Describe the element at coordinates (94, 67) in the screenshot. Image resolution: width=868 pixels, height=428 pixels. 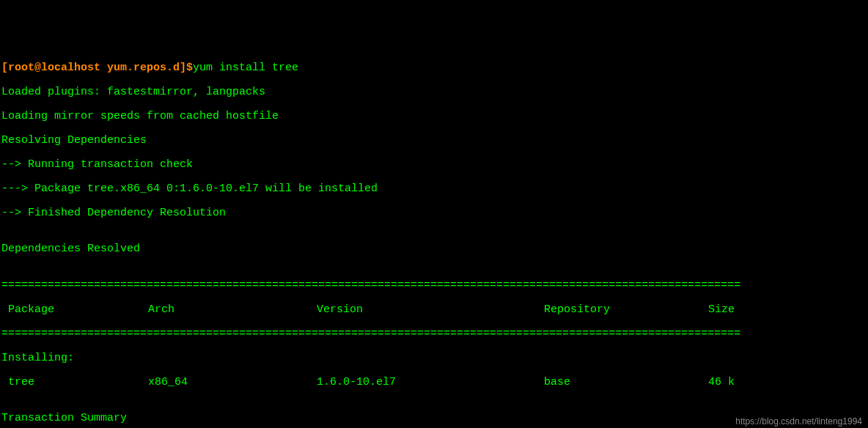
I see `prompt-user-host: [root@localhost yum.repos.d]` at that location.